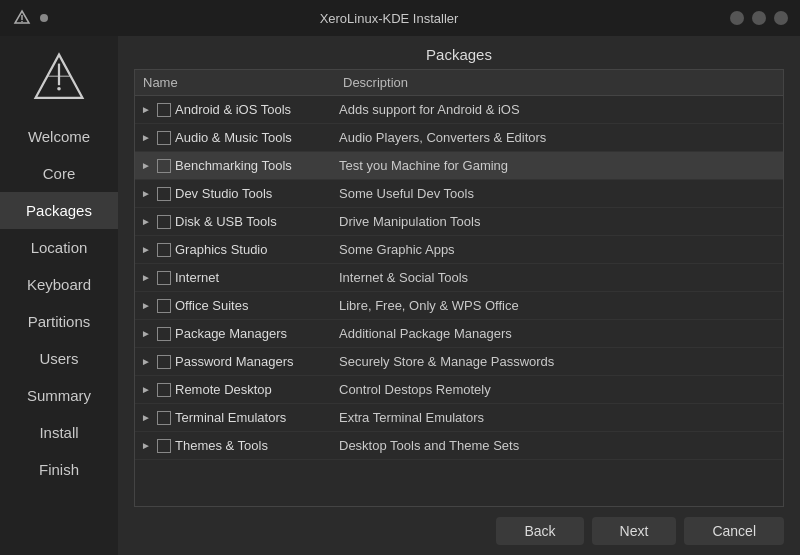 The image size is (800, 555). What do you see at coordinates (59, 303) in the screenshot?
I see `sidebar-nav: Welcome Core Packages Location Keyboard …` at bounding box center [59, 303].